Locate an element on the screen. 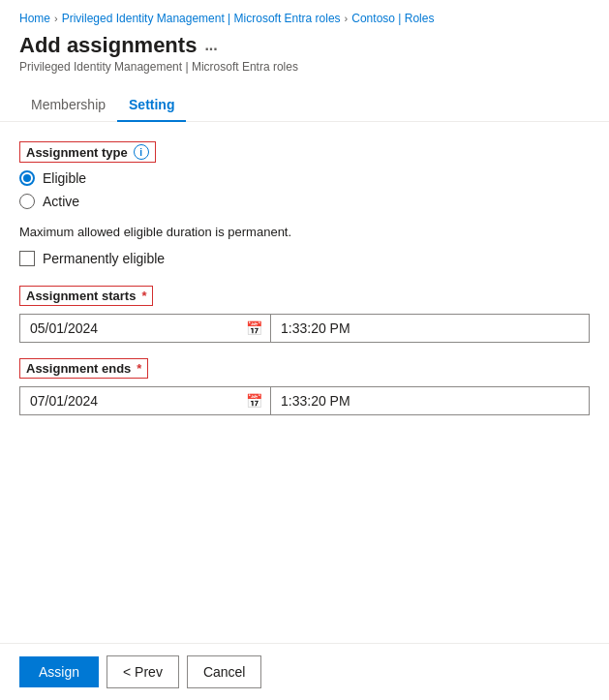 The image size is (609, 700). radio-active: Active is located at coordinates (304, 201).